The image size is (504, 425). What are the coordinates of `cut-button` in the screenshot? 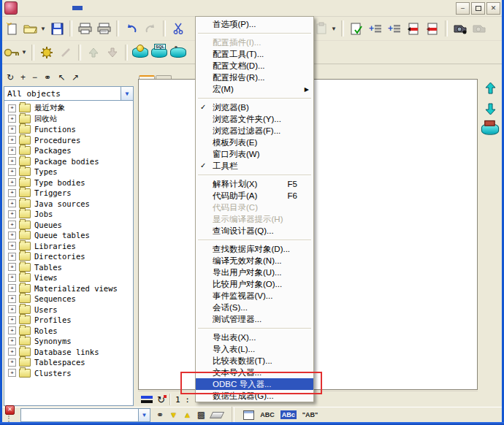 It's located at (178, 28).